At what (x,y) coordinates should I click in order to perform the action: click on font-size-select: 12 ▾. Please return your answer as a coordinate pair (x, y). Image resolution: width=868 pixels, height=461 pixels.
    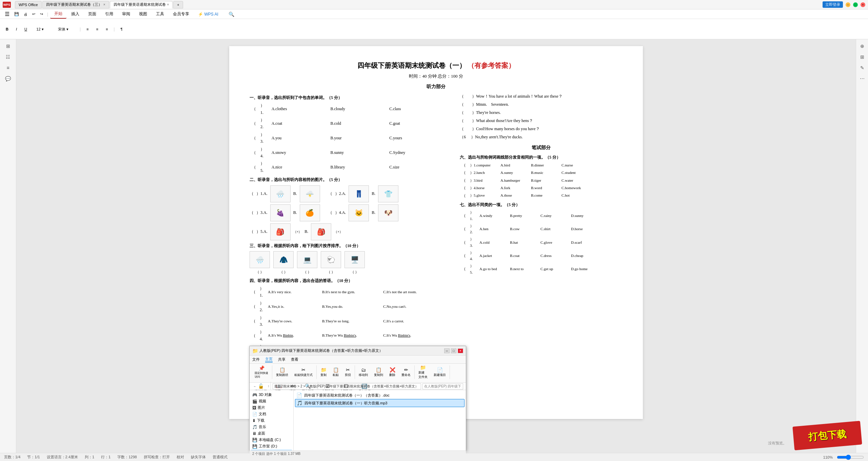
    Looking at the image, I should click on (40, 29).